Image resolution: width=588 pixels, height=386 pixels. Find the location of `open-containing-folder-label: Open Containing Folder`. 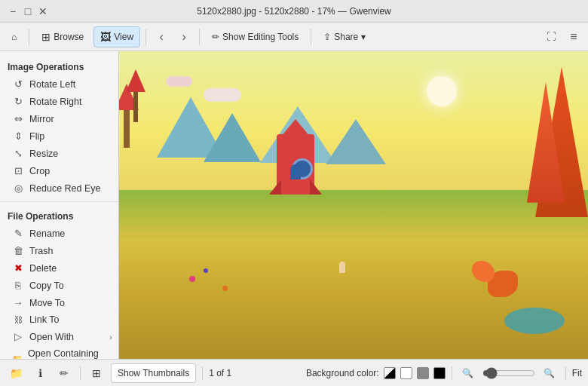

open-containing-folder-label: Open Containing Folder is located at coordinates (69, 354).